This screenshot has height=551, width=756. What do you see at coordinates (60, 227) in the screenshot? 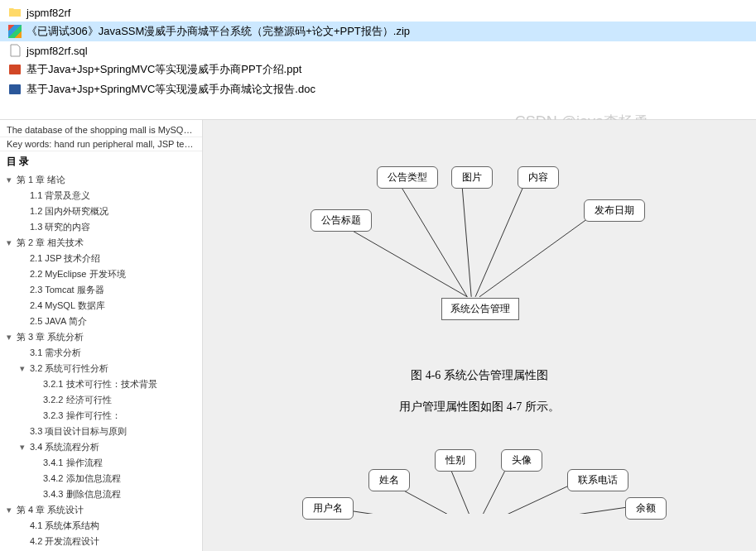
I see `outline-item-label: 1.3 研究的内容` at bounding box center [60, 227].